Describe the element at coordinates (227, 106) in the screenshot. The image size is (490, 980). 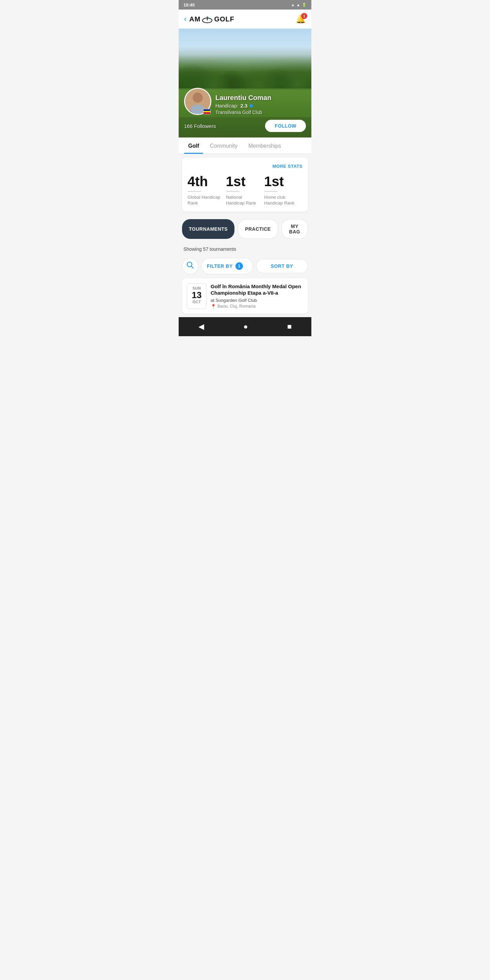
I see `handicap-label: Handicap:` at that location.